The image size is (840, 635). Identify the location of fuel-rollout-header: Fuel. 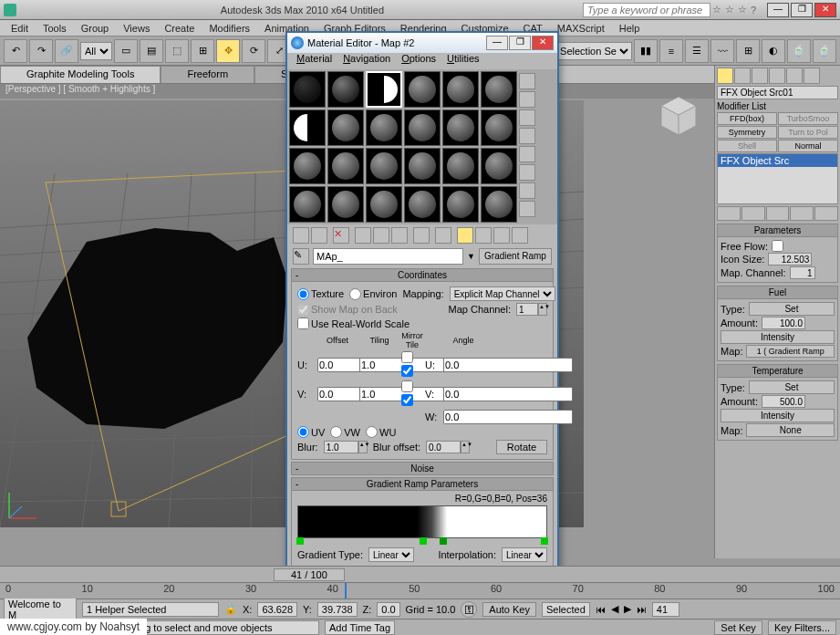
(777, 292).